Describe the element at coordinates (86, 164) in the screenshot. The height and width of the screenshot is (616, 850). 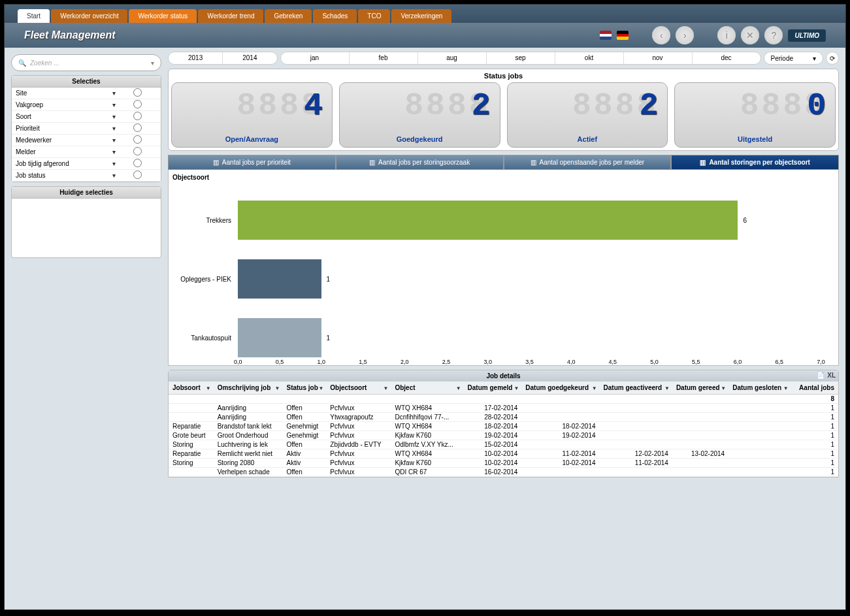
I see `selectie-job-tijdig-afgerond: Job tijdig afgerond▾` at that location.